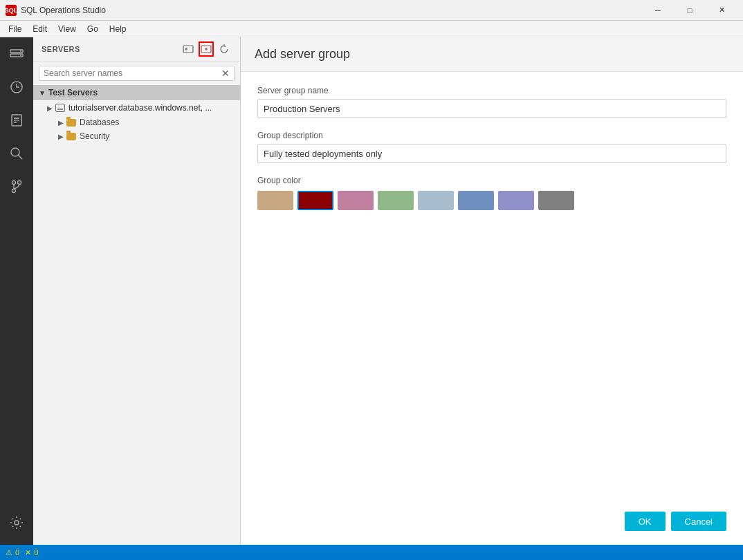 This screenshot has width=743, height=560. Describe the element at coordinates (11, 10) in the screenshot. I see `app-icon: SQL` at that location.